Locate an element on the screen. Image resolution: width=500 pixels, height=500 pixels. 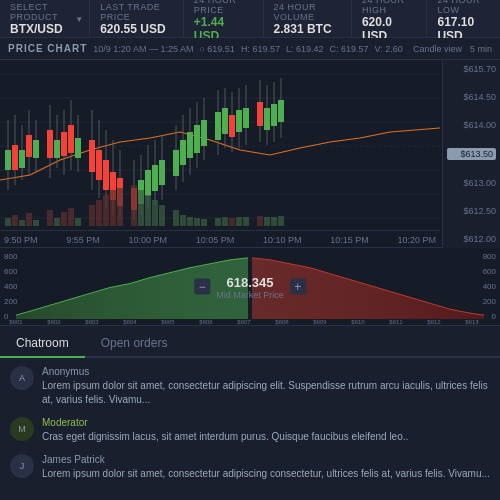
svg-text: $608 is located at coordinates (282, 322).